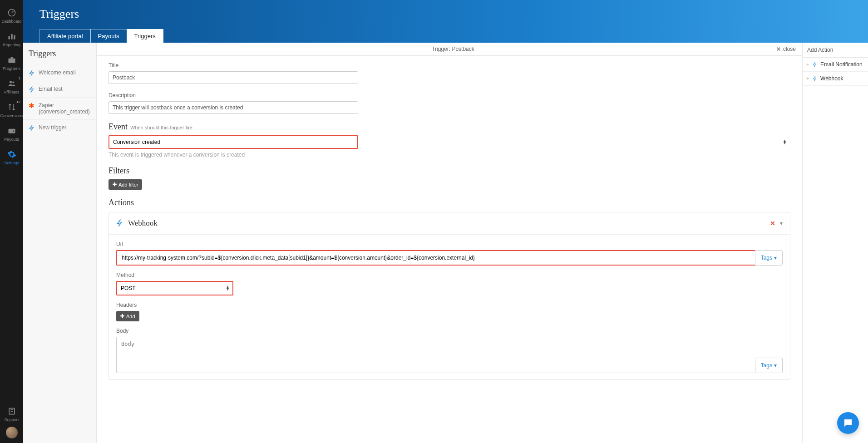 The image size is (868, 443). What do you see at coordinates (233, 78) in the screenshot?
I see `title-input` at bounding box center [233, 78].